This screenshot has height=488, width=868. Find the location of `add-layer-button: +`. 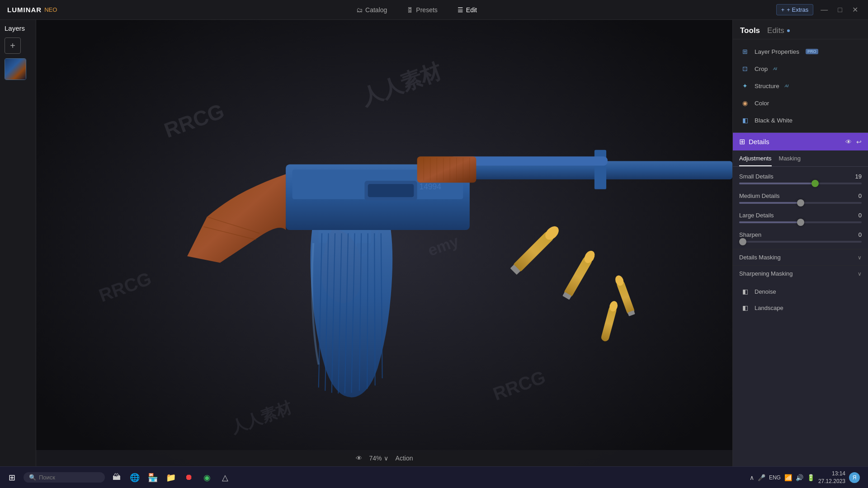

add-layer-button: + is located at coordinates (13, 46).